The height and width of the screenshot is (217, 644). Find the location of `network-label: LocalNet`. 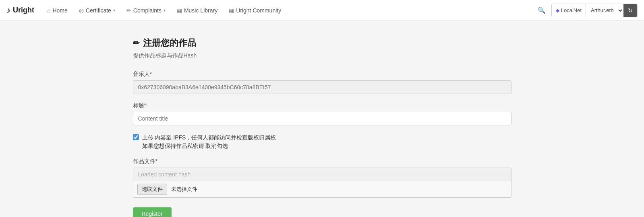

network-label: LocalNet is located at coordinates (571, 10).